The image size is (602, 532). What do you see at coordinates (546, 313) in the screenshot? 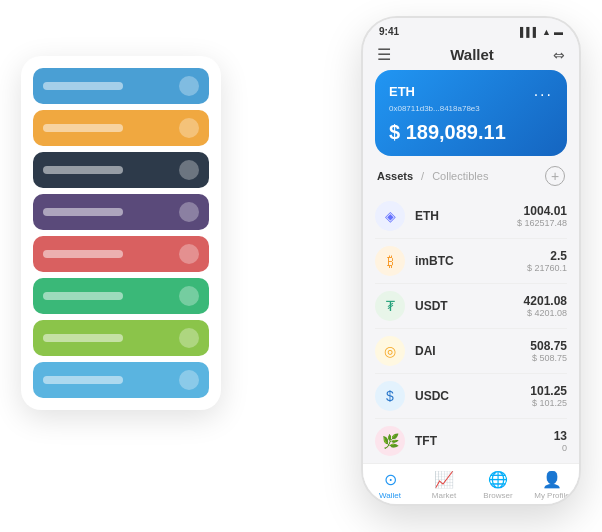
I see `asset-usd-usdt: $ 4201.08` at bounding box center [546, 313].